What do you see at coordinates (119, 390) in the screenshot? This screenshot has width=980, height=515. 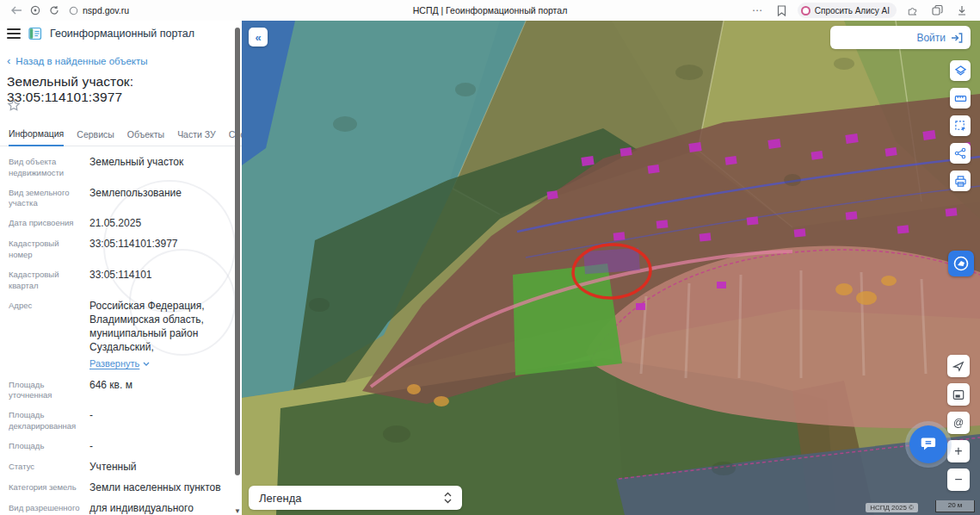 I see `field-row: Площадь уточненная646 кв. м` at bounding box center [119, 390].